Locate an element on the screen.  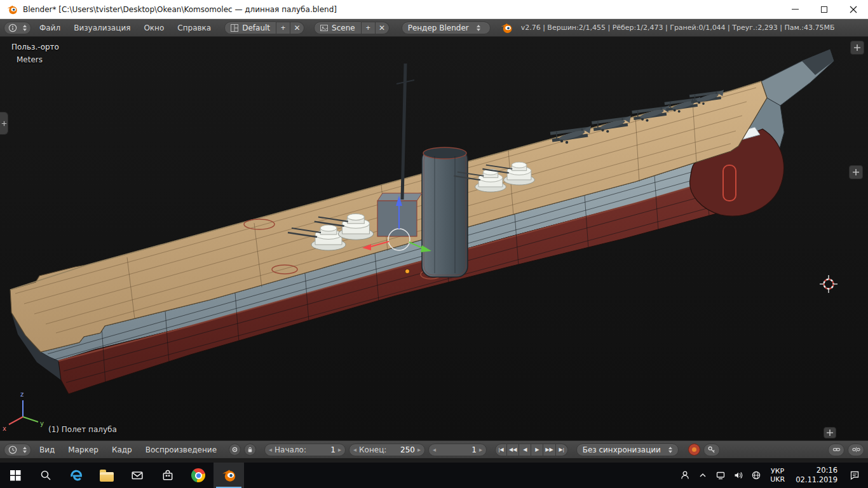
language-secondary: UKR is located at coordinates (778, 479).